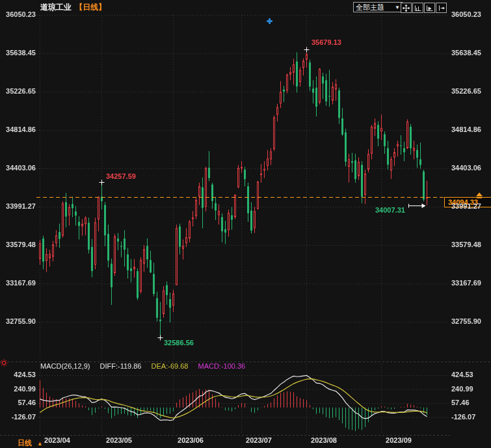 The image size is (491, 448). Describe the element at coordinates (269, 21) in the screenshot. I see `event-marker-dot-icon` at that location.